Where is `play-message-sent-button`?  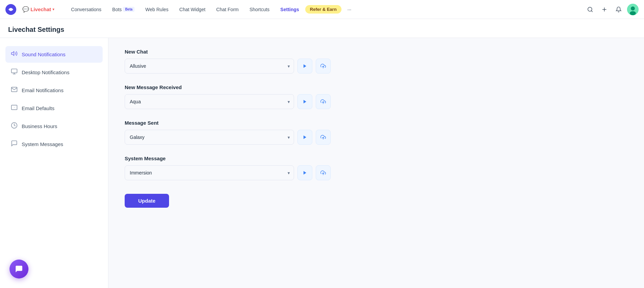 play-message-sent-button is located at coordinates (305, 137).